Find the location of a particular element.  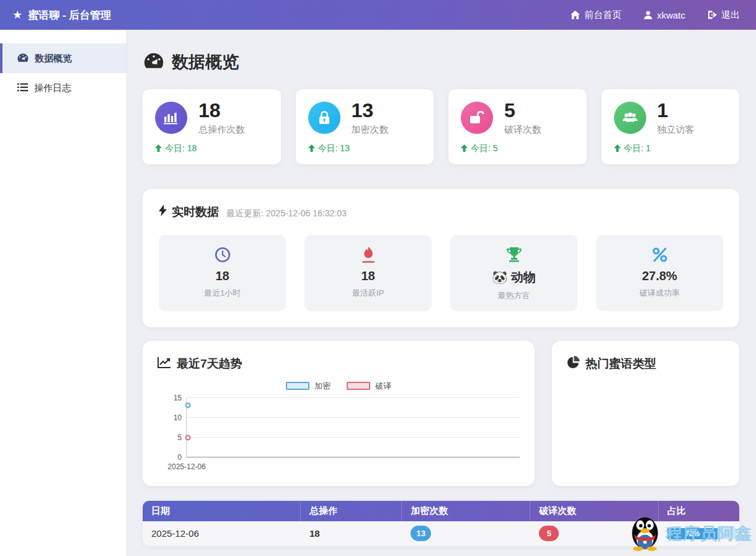

legend-item-encrypt: 加密 is located at coordinates (308, 386).